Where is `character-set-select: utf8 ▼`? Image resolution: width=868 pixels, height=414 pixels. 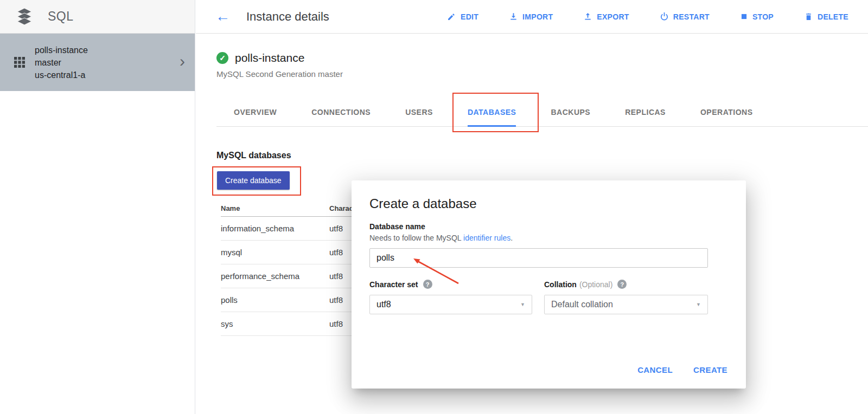 character-set-select: utf8 ▼ is located at coordinates (451, 305).